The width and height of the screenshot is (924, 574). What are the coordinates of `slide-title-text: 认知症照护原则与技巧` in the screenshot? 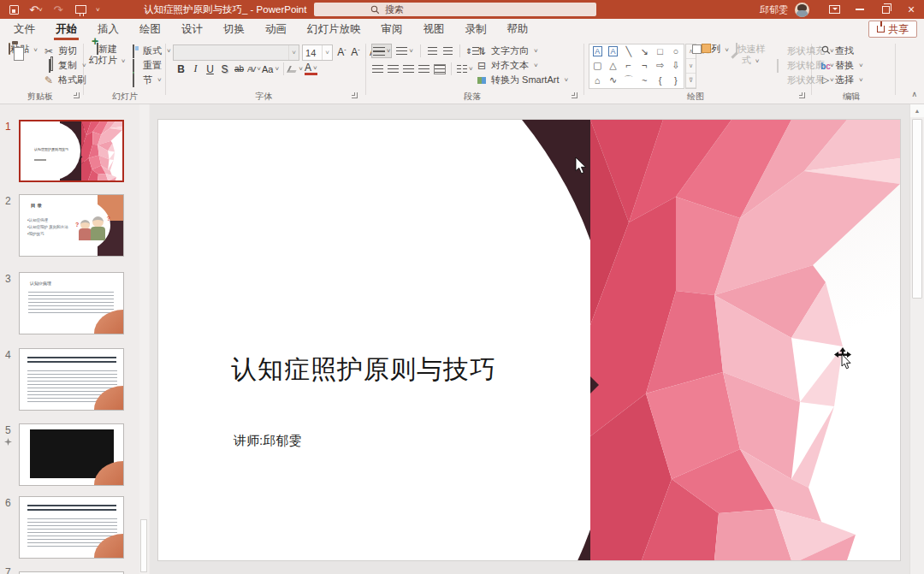 It's located at (364, 370).